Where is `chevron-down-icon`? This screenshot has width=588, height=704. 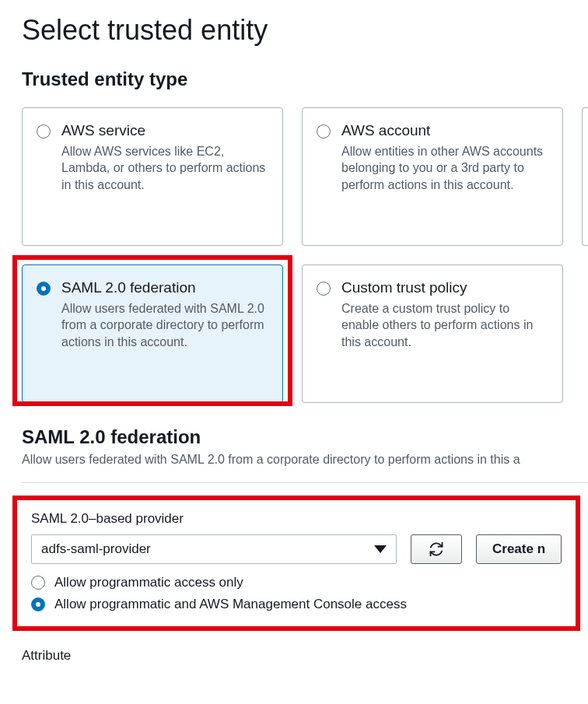
chevron-down-icon is located at coordinates (380, 549).